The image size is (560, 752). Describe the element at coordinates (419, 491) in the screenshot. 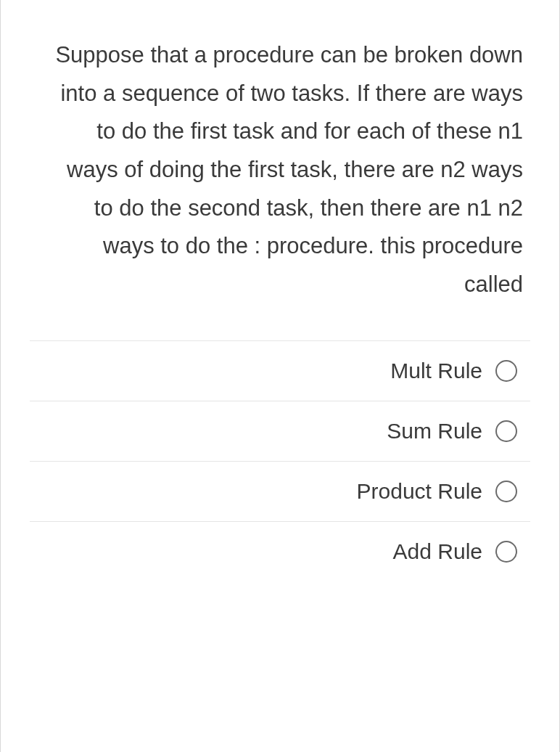

I see `option-label: Product Rule` at that location.